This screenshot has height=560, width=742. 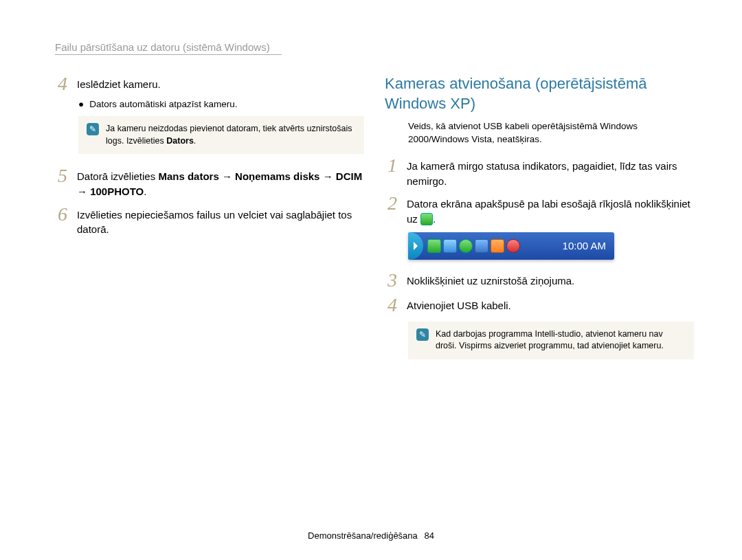 I want to click on tray-icons, so click(x=473, y=246).